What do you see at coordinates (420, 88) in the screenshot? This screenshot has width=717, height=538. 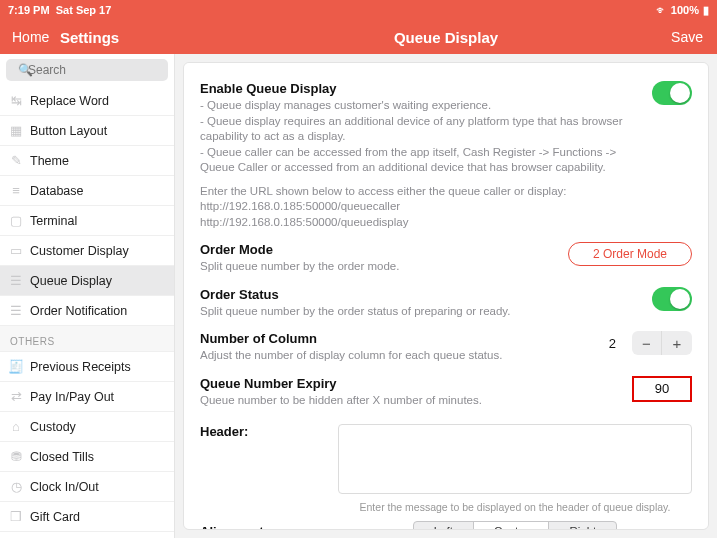 I see `enable-title: Enable Queue Display` at bounding box center [420, 88].